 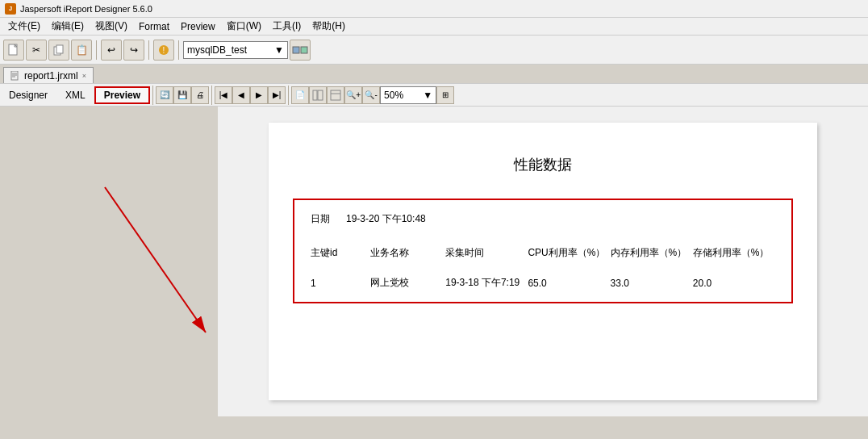 I want to click on date-label: 日期, so click(x=320, y=220).